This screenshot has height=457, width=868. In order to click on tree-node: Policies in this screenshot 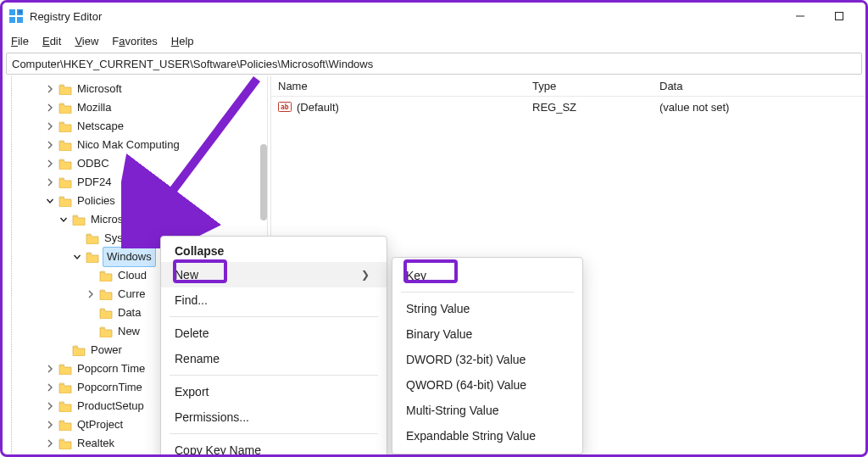, I will do `click(135, 201)`.